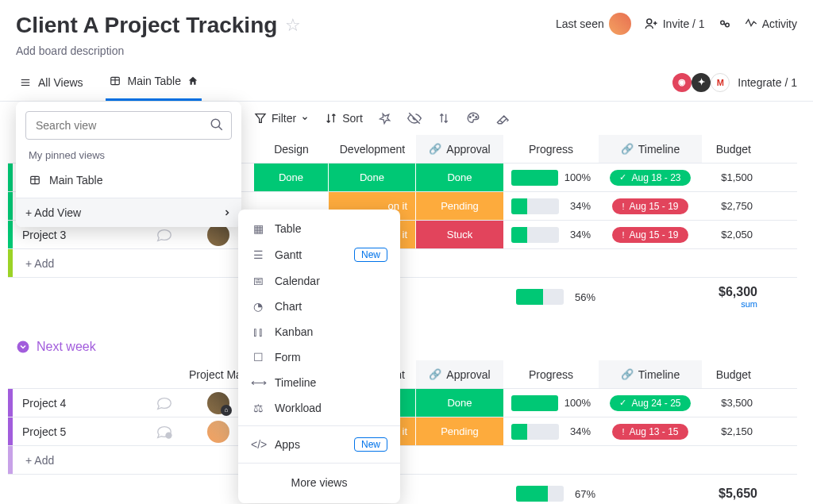 This screenshot has height=504, width=813. I want to click on views-dropdown-panel: My pinned views Main Table + Add View, so click(129, 164).